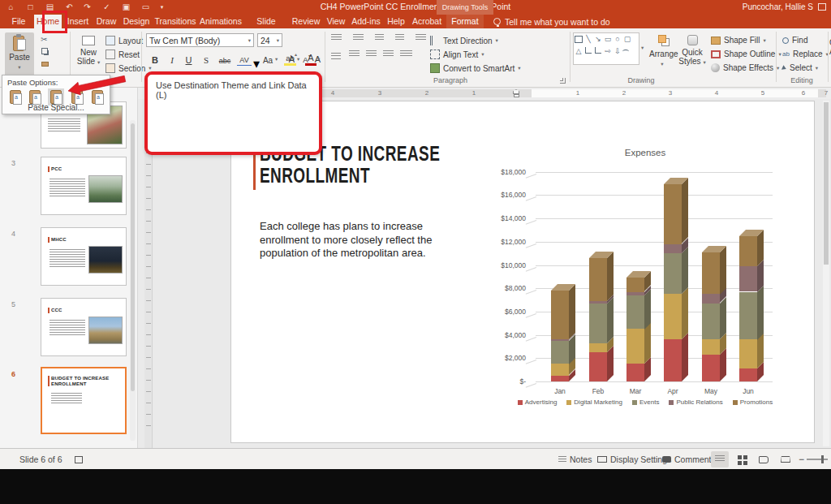  Describe the element at coordinates (635, 459) in the screenshot. I see `display-settings-button: Display Settings` at that location.